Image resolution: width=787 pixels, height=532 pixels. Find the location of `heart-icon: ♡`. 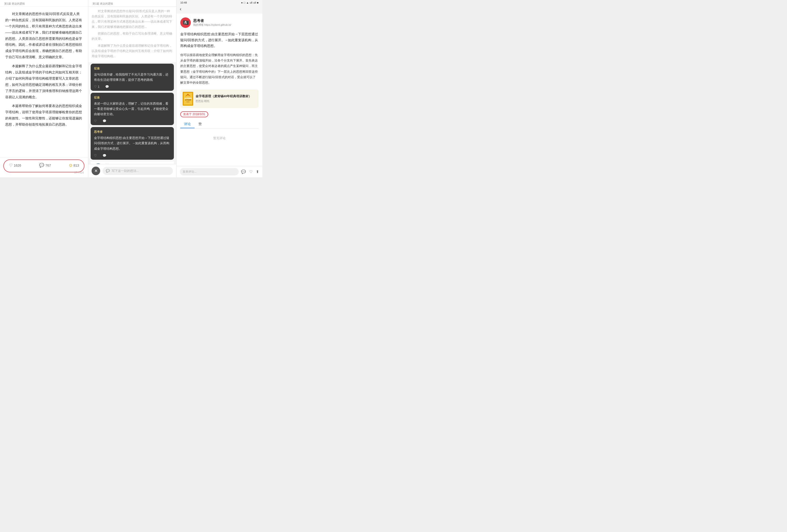

heart-icon: ♡ is located at coordinates (11, 165).